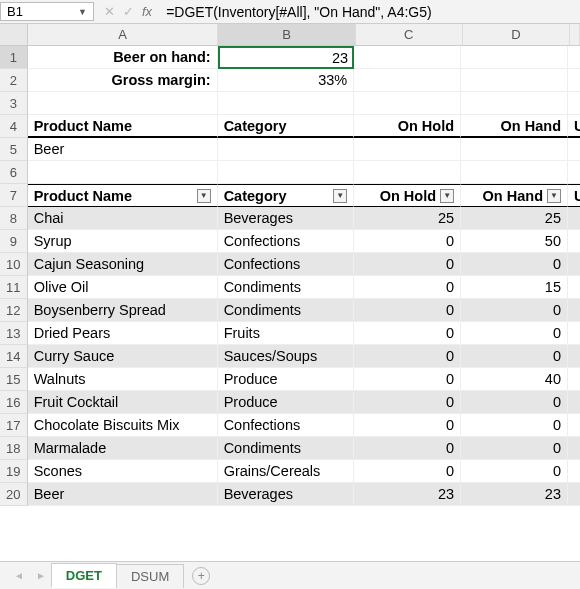  What do you see at coordinates (574, 58) in the screenshot?
I see `cell-E1` at bounding box center [574, 58].